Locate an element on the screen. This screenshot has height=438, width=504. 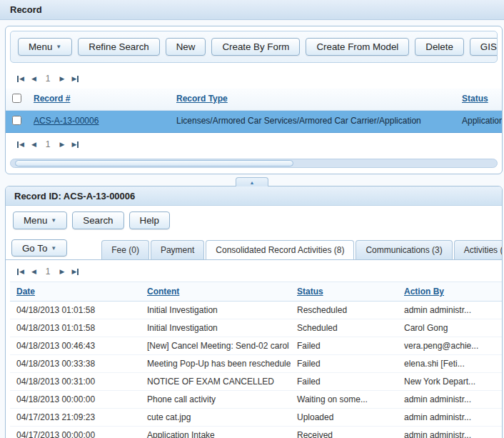
collapse-panel-button: ▲ is located at coordinates (252, 181).